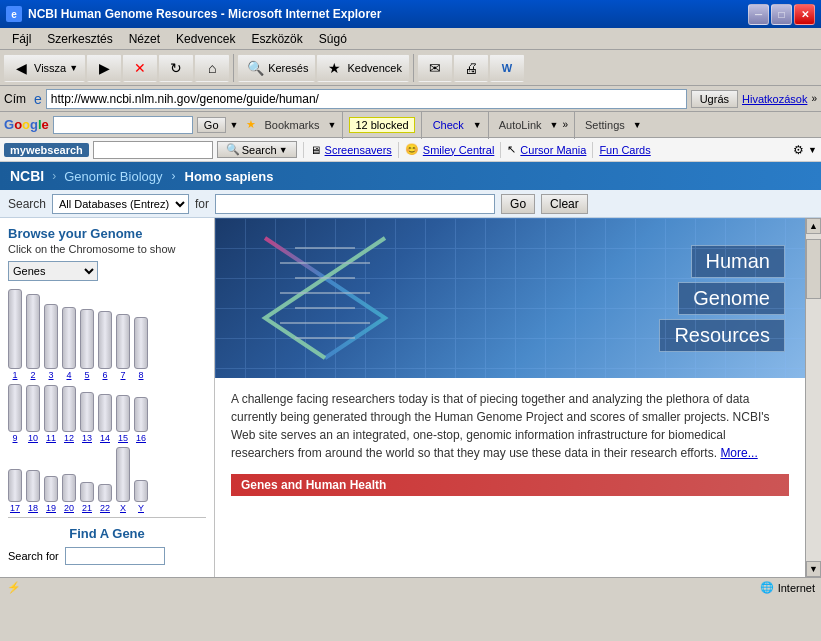 This screenshot has height=641, width=821. What do you see at coordinates (104, 375) in the screenshot?
I see `chrom-label-6: 6` at bounding box center [104, 375].